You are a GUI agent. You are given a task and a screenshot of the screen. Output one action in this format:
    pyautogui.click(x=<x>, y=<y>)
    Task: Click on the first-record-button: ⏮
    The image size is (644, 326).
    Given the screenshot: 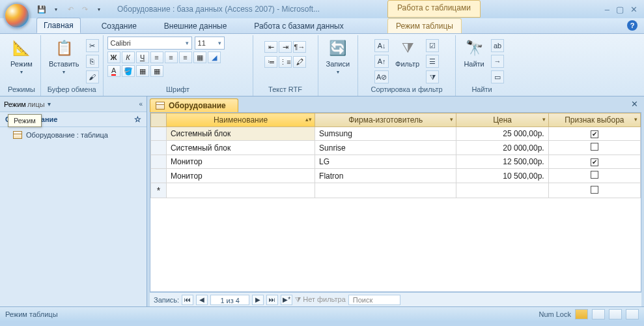 What is the action you would take?
    pyautogui.click(x=188, y=300)
    